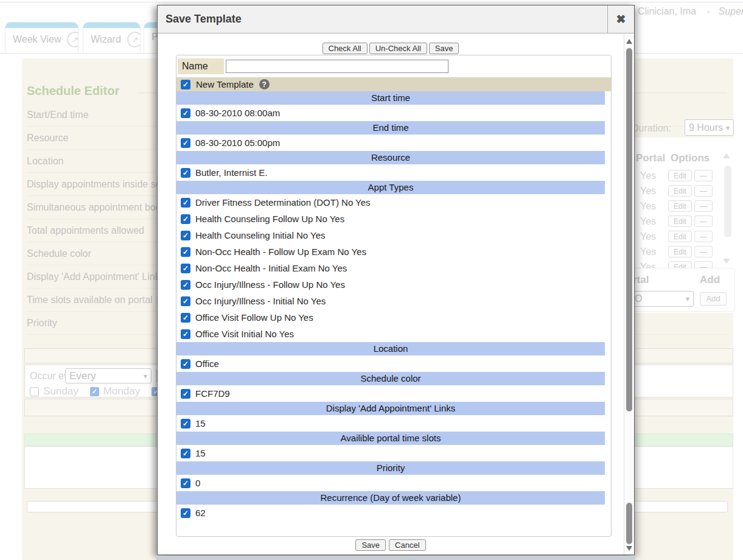  What do you see at coordinates (629, 295) in the screenshot?
I see `dialog-scrollbar` at bounding box center [629, 295].